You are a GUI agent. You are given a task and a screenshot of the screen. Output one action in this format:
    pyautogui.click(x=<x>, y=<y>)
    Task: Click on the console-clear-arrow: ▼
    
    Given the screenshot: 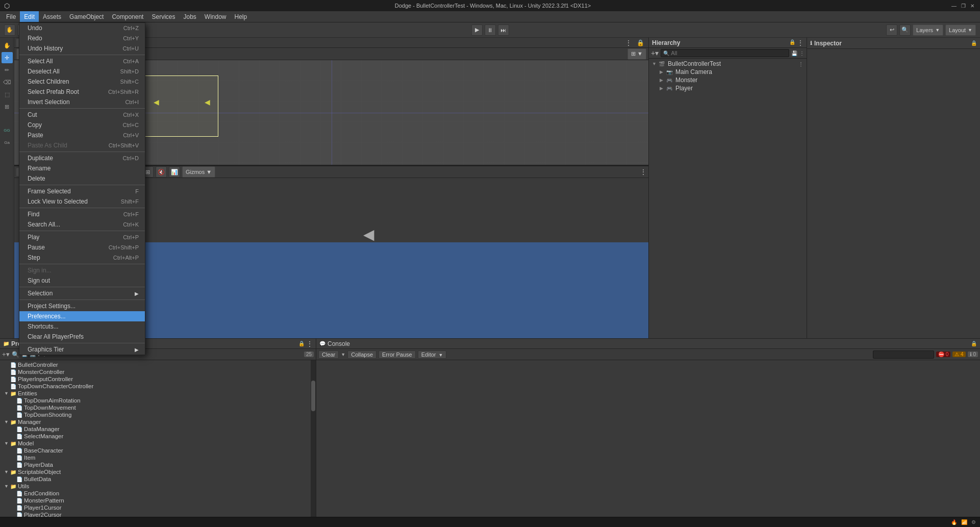 What is the action you would take?
    pyautogui.click(x=343, y=355)
    